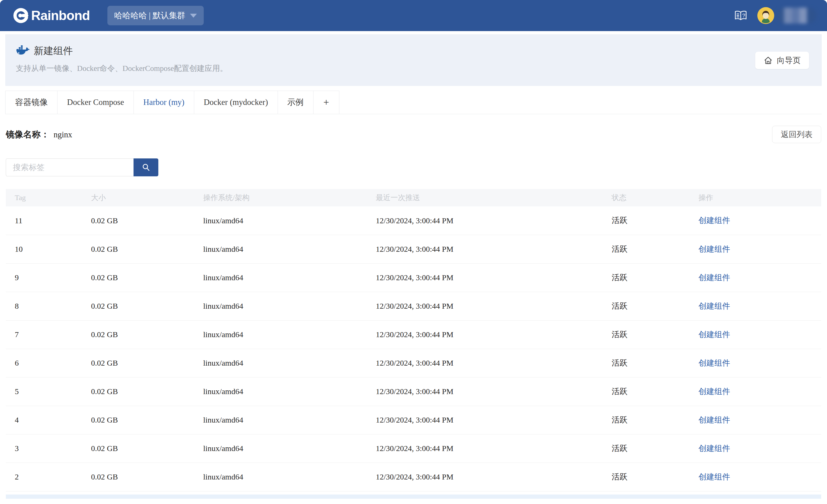  What do you see at coordinates (60, 15) in the screenshot?
I see `brand-name: Rainbond` at bounding box center [60, 15].